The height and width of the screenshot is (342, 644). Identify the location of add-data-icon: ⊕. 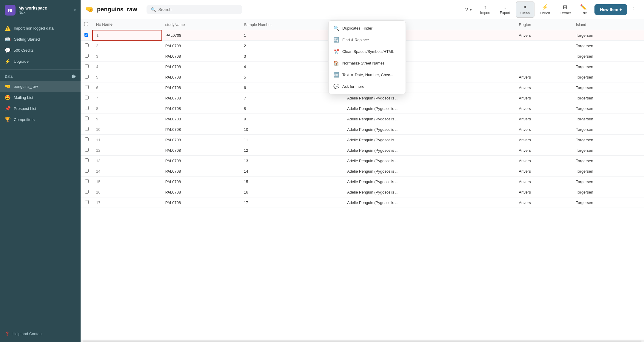
(73, 76).